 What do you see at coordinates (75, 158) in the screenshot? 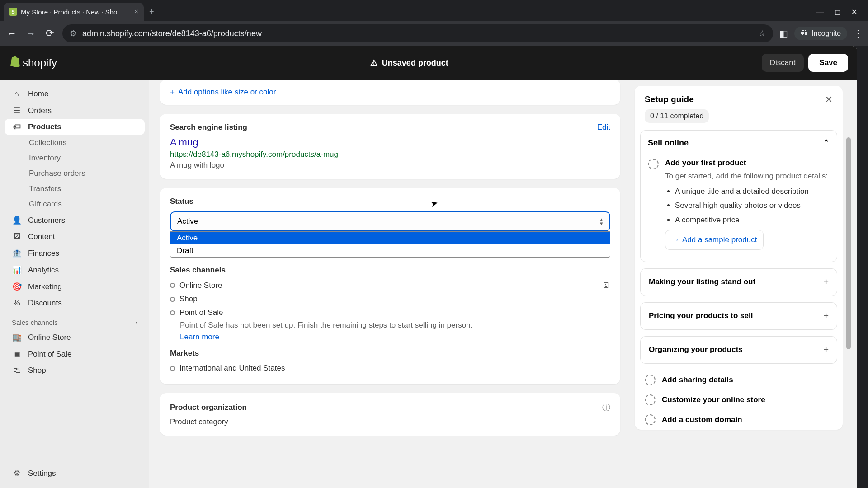
I see `nav-inventory: Inventory` at bounding box center [75, 158].